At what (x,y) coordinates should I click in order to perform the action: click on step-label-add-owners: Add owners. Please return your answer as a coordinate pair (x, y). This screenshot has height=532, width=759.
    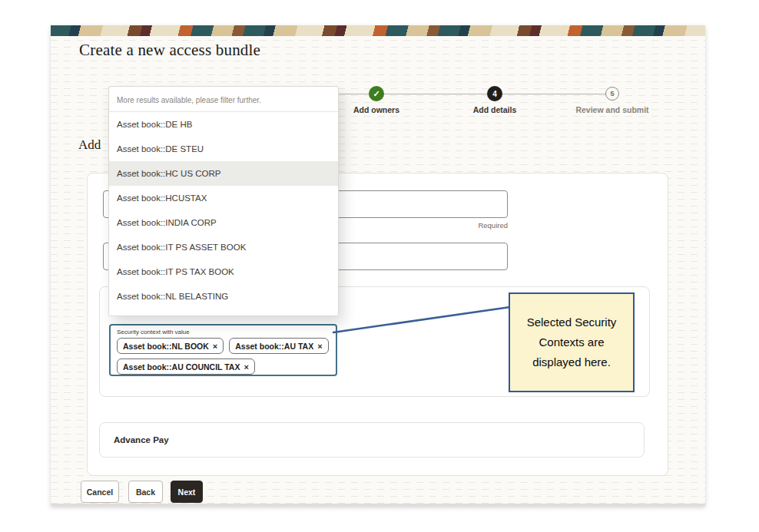
    Looking at the image, I should click on (376, 110).